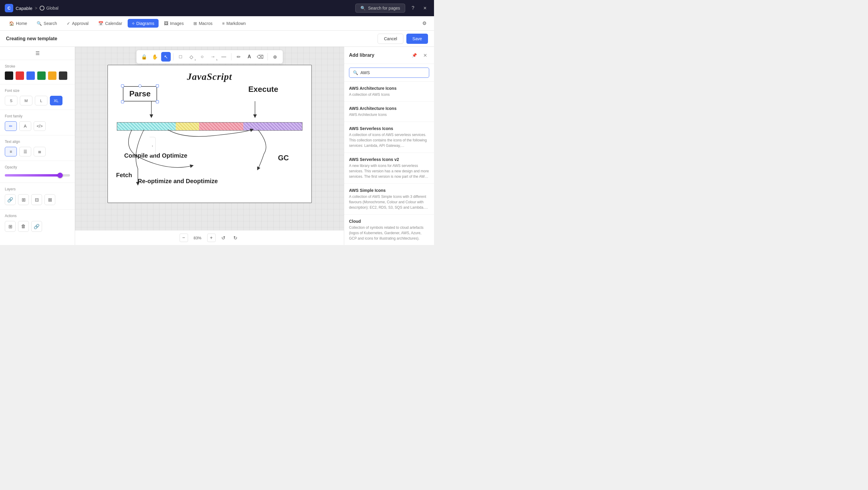  Describe the element at coordinates (32, 39) in the screenshot. I see `template-title: Creating new template` at that location.